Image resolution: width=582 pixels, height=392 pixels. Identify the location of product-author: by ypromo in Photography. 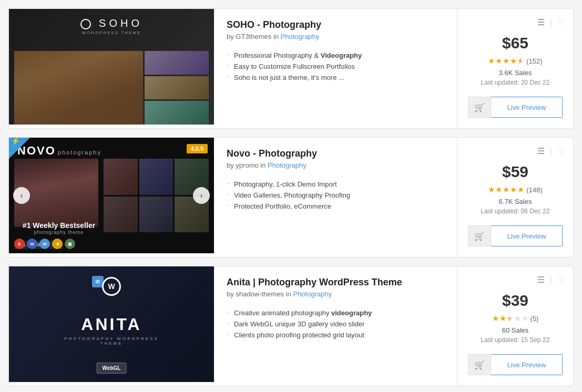
(335, 165).